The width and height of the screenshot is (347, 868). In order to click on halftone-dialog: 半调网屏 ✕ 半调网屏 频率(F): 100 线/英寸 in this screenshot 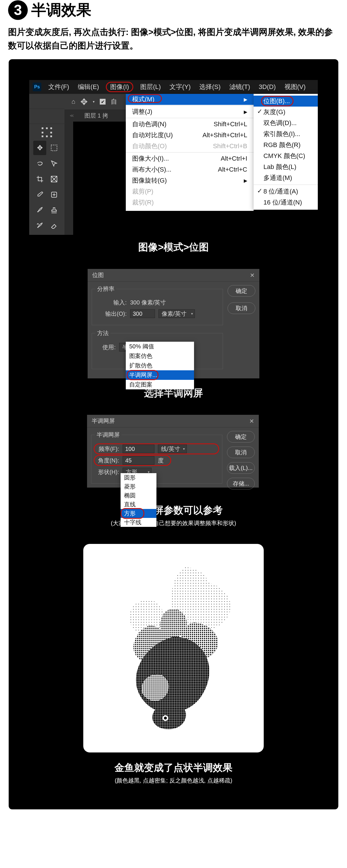, I will do `click(173, 451)`.